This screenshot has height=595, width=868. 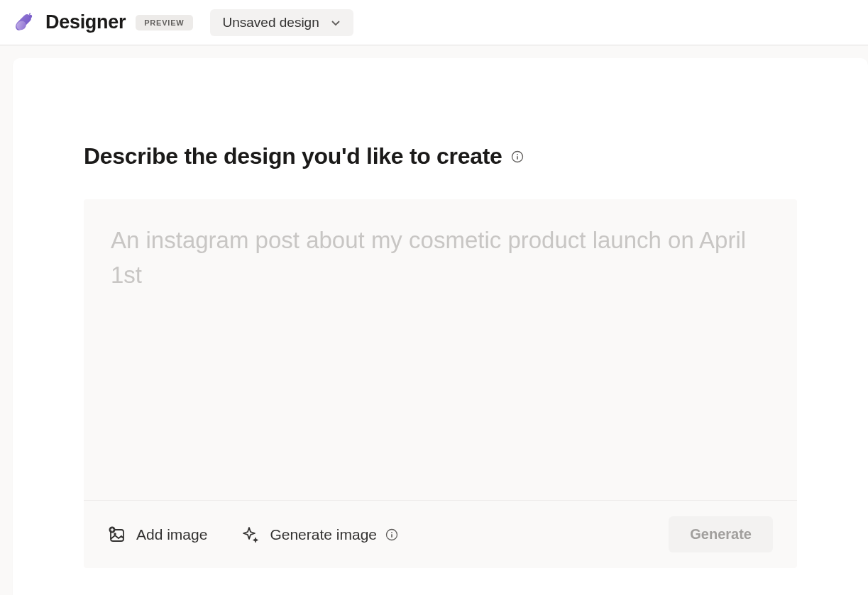 What do you see at coordinates (282, 23) in the screenshot?
I see `design-name-dropdown: Unsaved design` at bounding box center [282, 23].